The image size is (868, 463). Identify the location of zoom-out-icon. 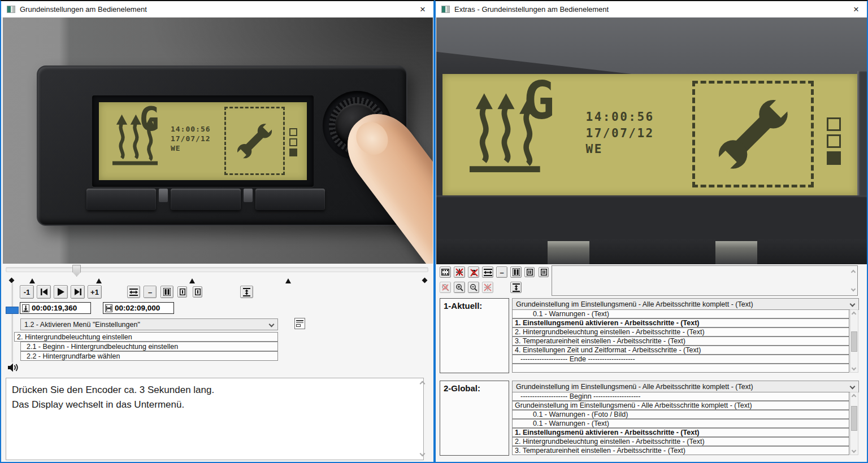
(474, 287).